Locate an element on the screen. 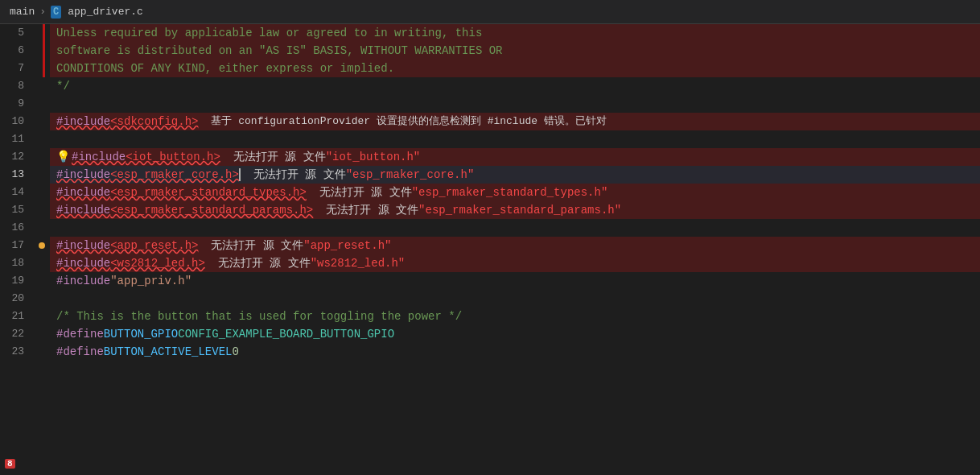  line-6: 6 is located at coordinates (25, 51).